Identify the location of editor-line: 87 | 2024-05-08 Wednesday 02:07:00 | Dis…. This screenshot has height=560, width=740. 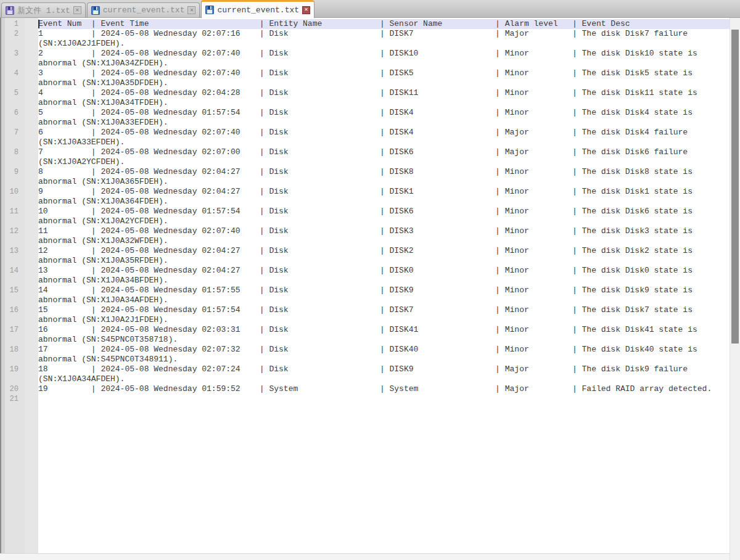
(365, 152).